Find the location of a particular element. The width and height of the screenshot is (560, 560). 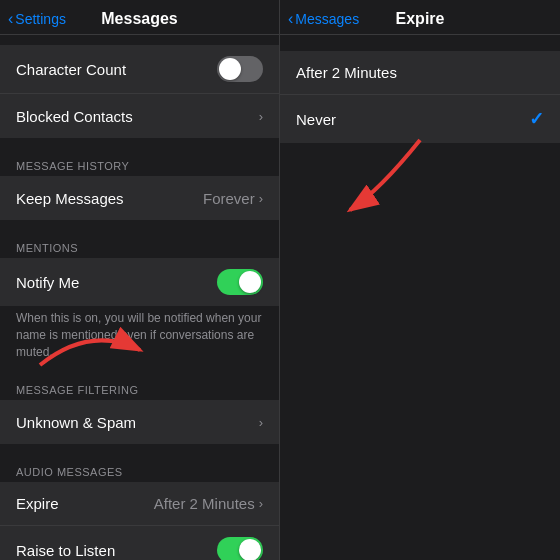

after-2-min-label: After 2 Minutes is located at coordinates (346, 72).